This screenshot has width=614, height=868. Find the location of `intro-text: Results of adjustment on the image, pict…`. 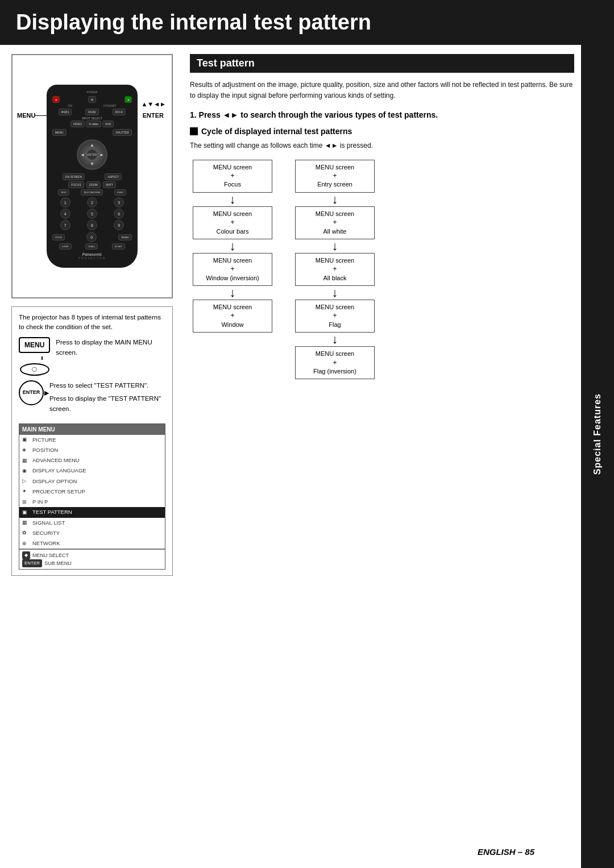

intro-text: Results of adjustment on the image, pict… is located at coordinates (382, 90).